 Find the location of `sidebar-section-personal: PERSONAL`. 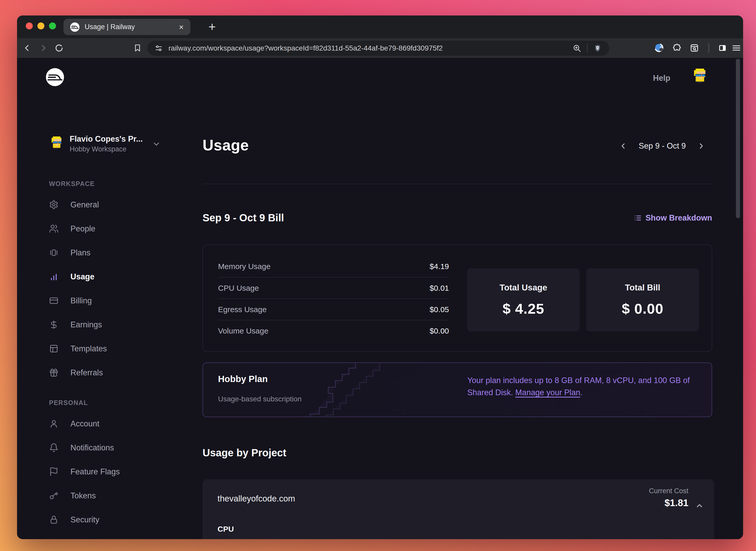

sidebar-section-personal: PERSONAL is located at coordinates (121, 403).